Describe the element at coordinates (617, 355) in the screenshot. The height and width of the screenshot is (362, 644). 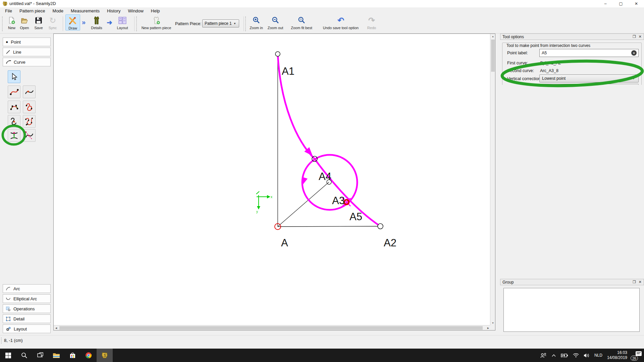
I see `taskbar-clock: 16:03 14/08/2019` at that location.